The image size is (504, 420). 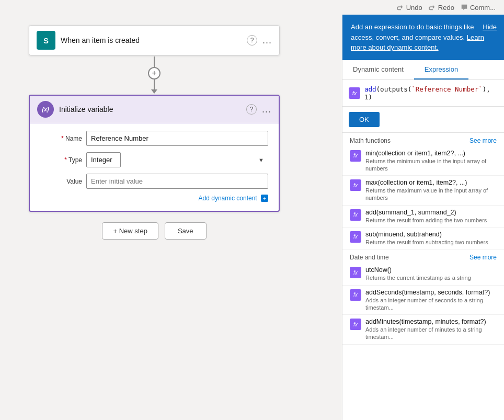 What do you see at coordinates (356, 324) in the screenshot?
I see `func-addminutes-icon: fx` at bounding box center [356, 324].